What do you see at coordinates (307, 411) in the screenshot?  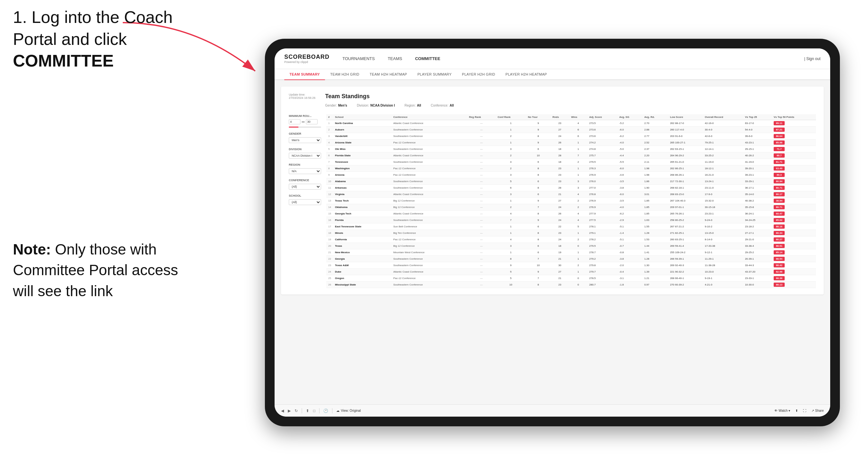 I see `toolbar-share-icon: ⬆` at bounding box center [307, 411].